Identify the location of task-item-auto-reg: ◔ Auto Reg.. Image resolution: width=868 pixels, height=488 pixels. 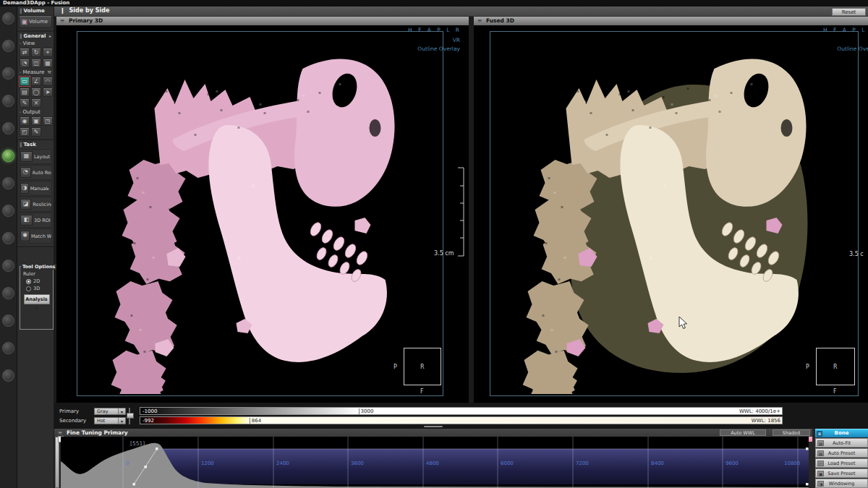
(35, 172).